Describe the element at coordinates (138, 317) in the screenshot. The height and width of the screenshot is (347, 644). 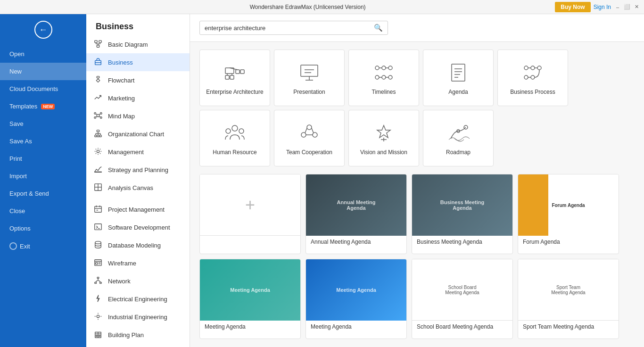
I see `nav-industrial: Industrial Engineering` at that location.